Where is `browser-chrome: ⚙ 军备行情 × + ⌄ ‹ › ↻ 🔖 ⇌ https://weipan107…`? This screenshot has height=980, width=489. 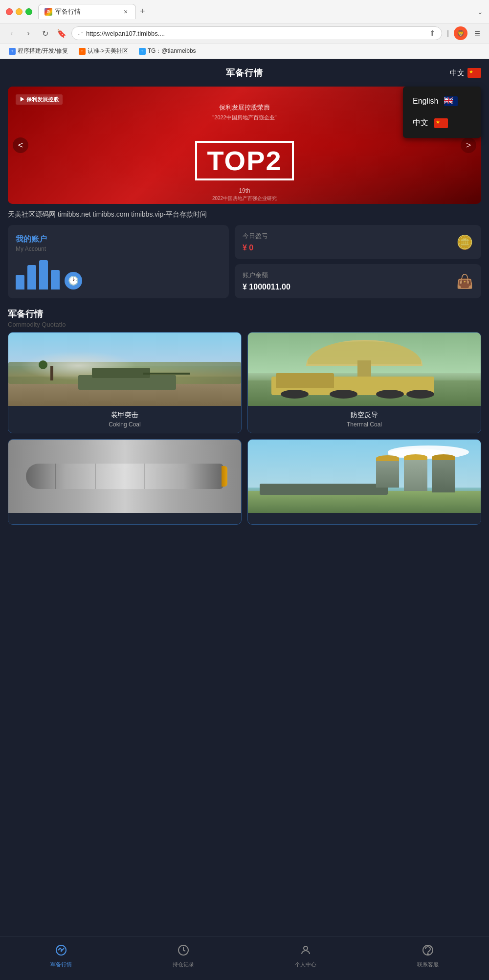
browser-chrome: ⚙ 军备行情 × + ⌄ ‹ › ↻ 🔖 ⇌ https://weipan107… is located at coordinates (244, 29).